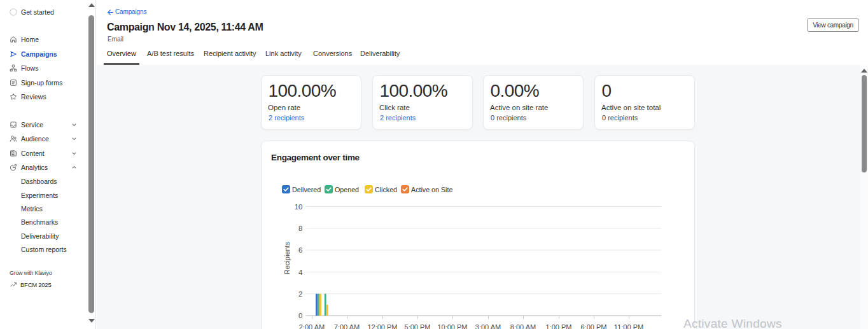 This screenshot has height=329, width=868. What do you see at coordinates (300, 294) in the screenshot?
I see `svg-text: 2` at bounding box center [300, 294].